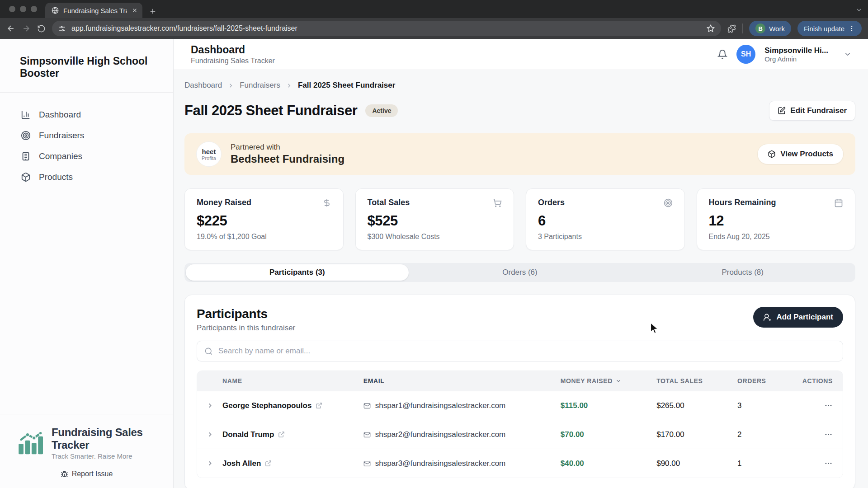 The height and width of the screenshot is (488, 868). What do you see at coordinates (23, 9) in the screenshot?
I see `window-minimize-button` at bounding box center [23, 9].